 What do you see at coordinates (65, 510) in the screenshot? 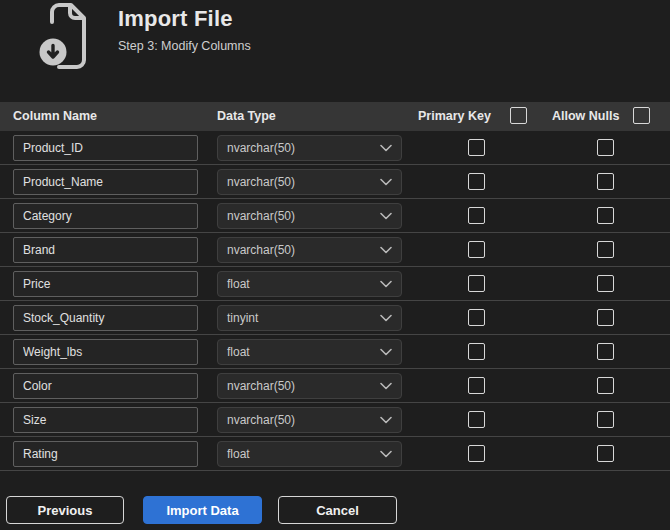
I see `previous-button: Previous` at bounding box center [65, 510].